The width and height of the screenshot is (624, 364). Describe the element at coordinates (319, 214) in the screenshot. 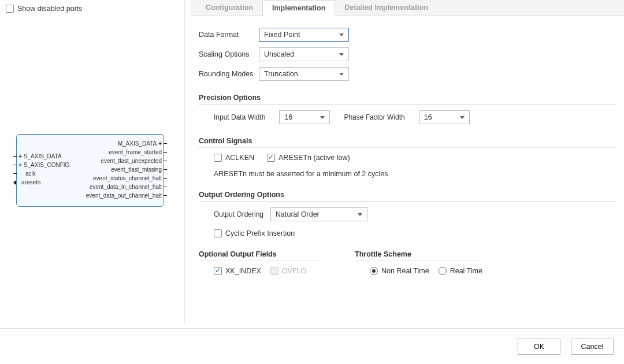

I see `output-ordering-select: Natural Order` at that location.